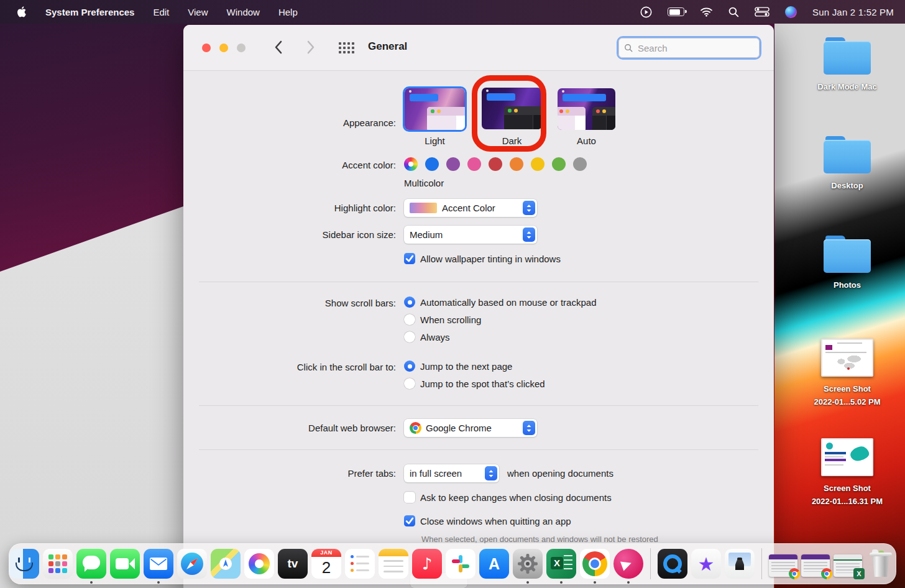 Image resolution: width=905 pixels, height=588 pixels. Describe the element at coordinates (452, 12) in the screenshot. I see `menu-bar: System Preferences Edit View Window Help…` at that location.